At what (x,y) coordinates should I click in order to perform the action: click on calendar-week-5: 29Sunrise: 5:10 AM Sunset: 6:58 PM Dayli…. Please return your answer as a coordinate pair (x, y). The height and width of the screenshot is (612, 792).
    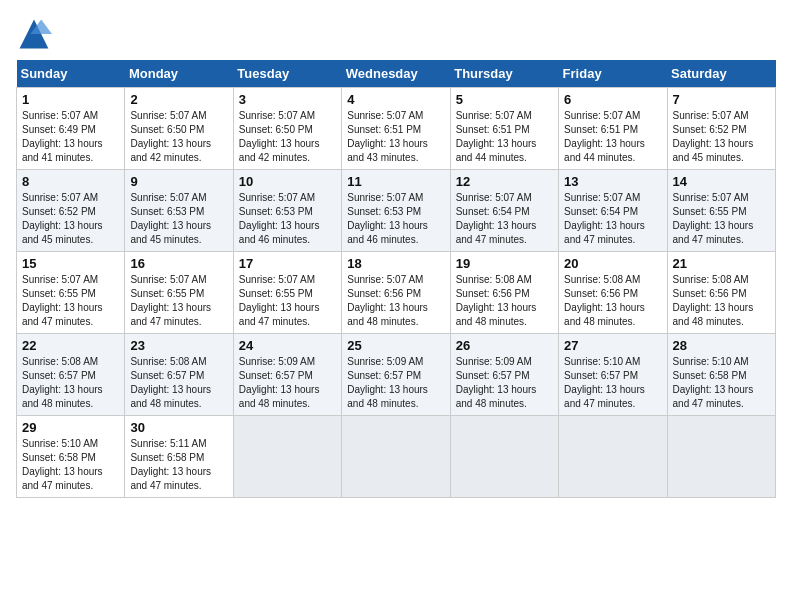
    Looking at the image, I should click on (396, 457).